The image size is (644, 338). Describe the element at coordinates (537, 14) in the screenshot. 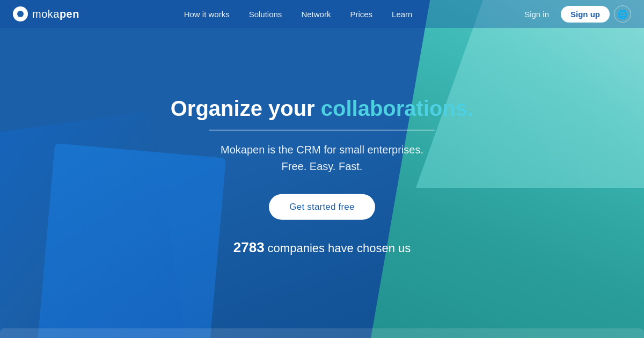

I see `signin-button: Sign in` at that location.